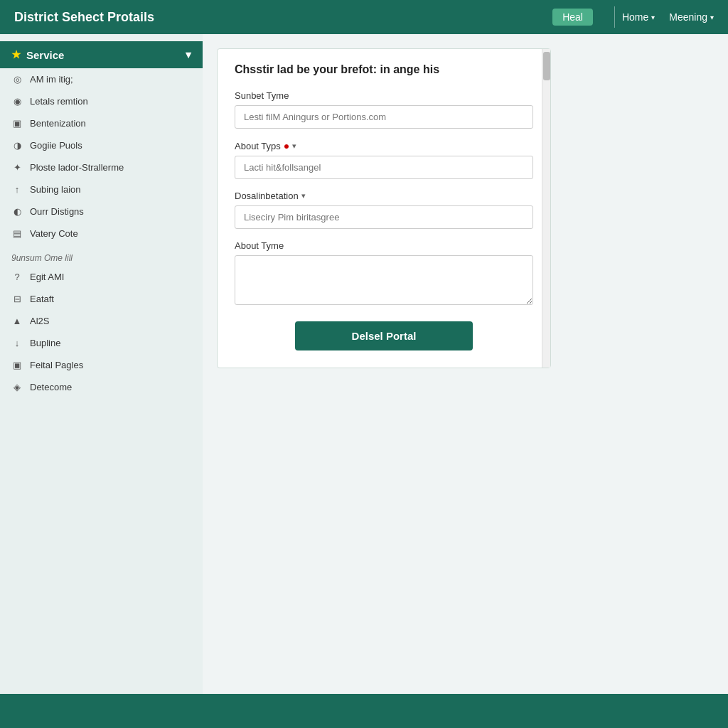 The height and width of the screenshot is (728, 728). What do you see at coordinates (17, 365) in the screenshot?
I see `pages-icon: ▣` at bounding box center [17, 365].